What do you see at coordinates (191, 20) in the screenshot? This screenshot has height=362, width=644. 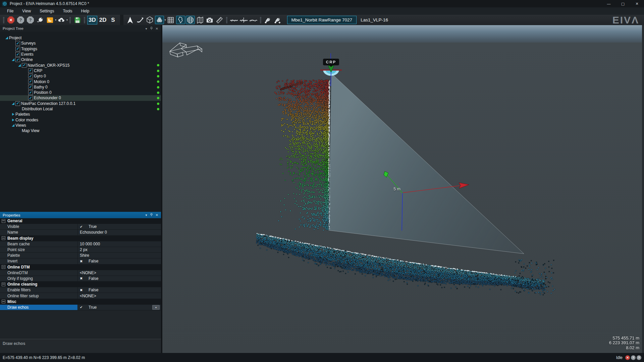 I see `globe-button` at bounding box center [191, 20].